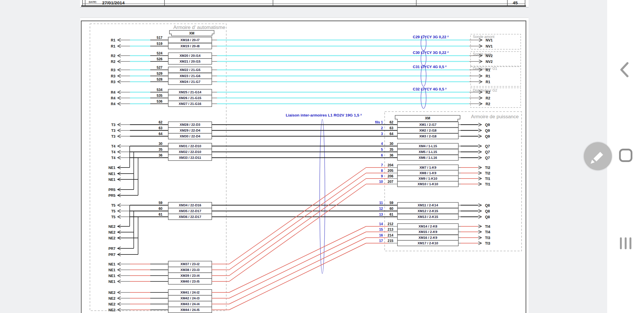  What do you see at coordinates (304, 4) in the screenshot?
I see `title-block-sheet: DATE: 27/01/2014 45` at bounding box center [304, 4].